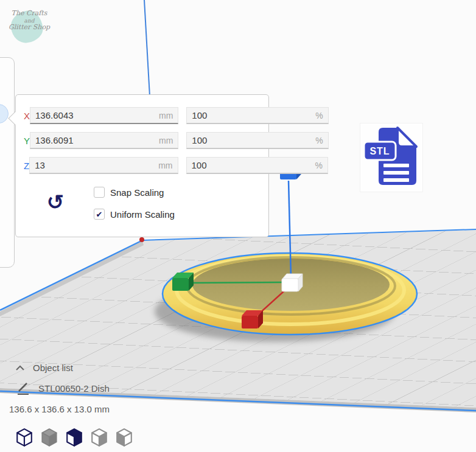 Image resolution: width=476 pixels, height=452 pixels. I want to click on object-list-toggle: Object list, so click(44, 367).